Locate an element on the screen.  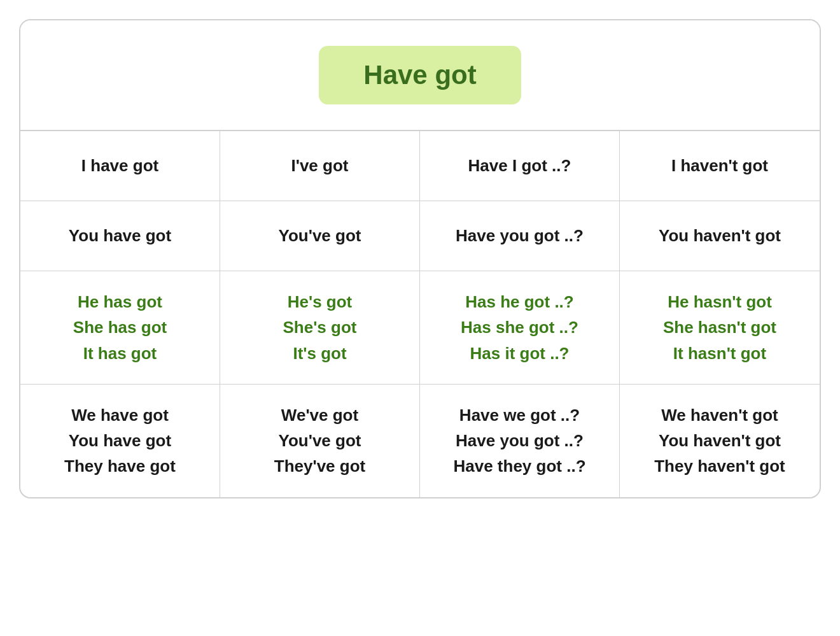
table-cell: We haven't gotYou haven't gotThey haven'… is located at coordinates (720, 441).